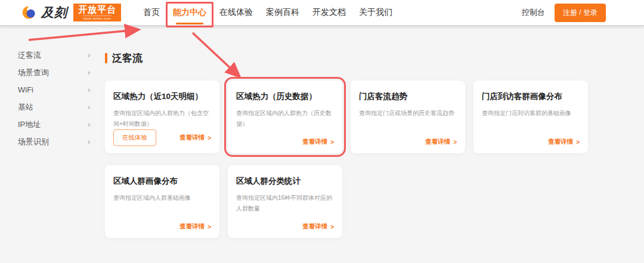 This screenshot has height=263, width=644. I want to click on brand-badge: 开放平台 data.lsjike.com, so click(97, 12).